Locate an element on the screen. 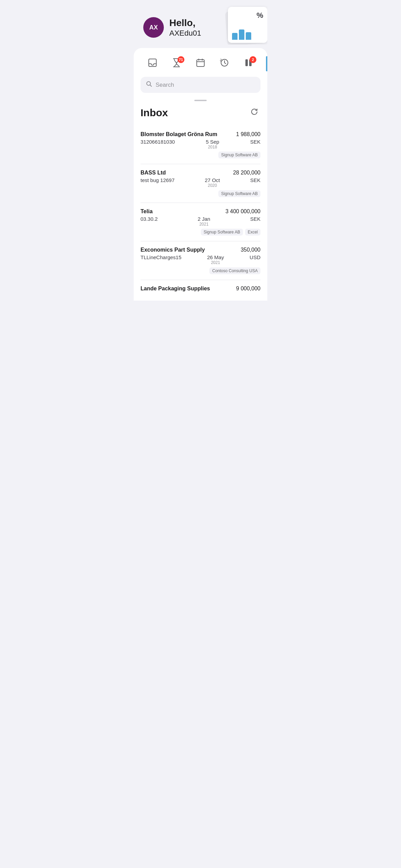  avatar: AX is located at coordinates (154, 27).